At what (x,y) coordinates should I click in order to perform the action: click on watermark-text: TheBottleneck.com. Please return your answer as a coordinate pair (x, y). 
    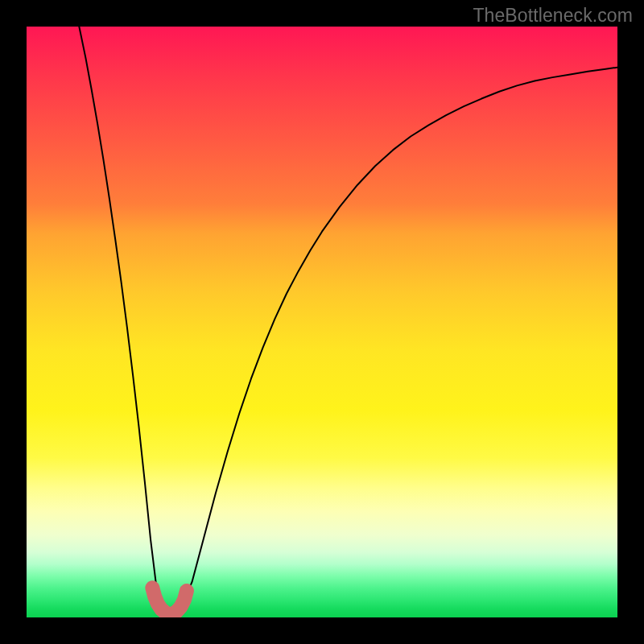
    Looking at the image, I should click on (552, 16).